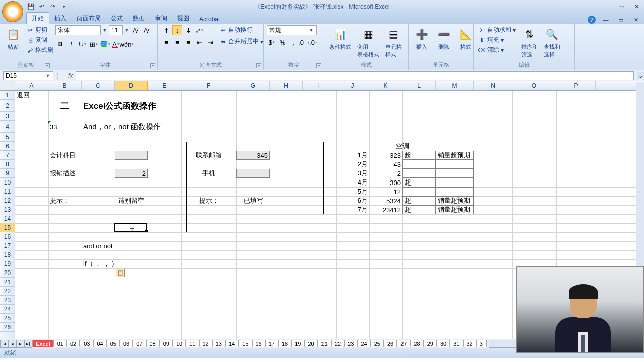 This screenshot has width=644, height=362. Describe the element at coordinates (497, 30) in the screenshot. I see `autosum-button: Σ自动求和▾` at that location.